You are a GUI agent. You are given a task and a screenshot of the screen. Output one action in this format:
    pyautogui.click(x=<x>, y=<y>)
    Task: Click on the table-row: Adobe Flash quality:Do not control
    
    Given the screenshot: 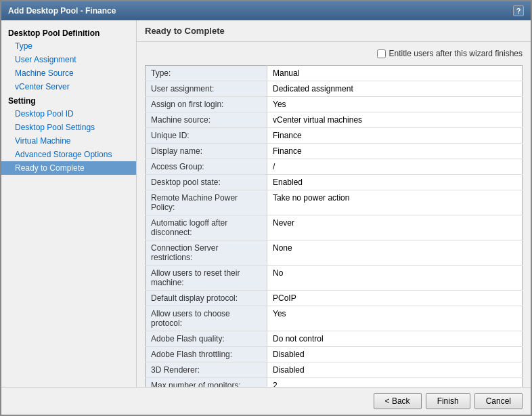 What is the action you would take?
    pyautogui.click(x=334, y=339)
    